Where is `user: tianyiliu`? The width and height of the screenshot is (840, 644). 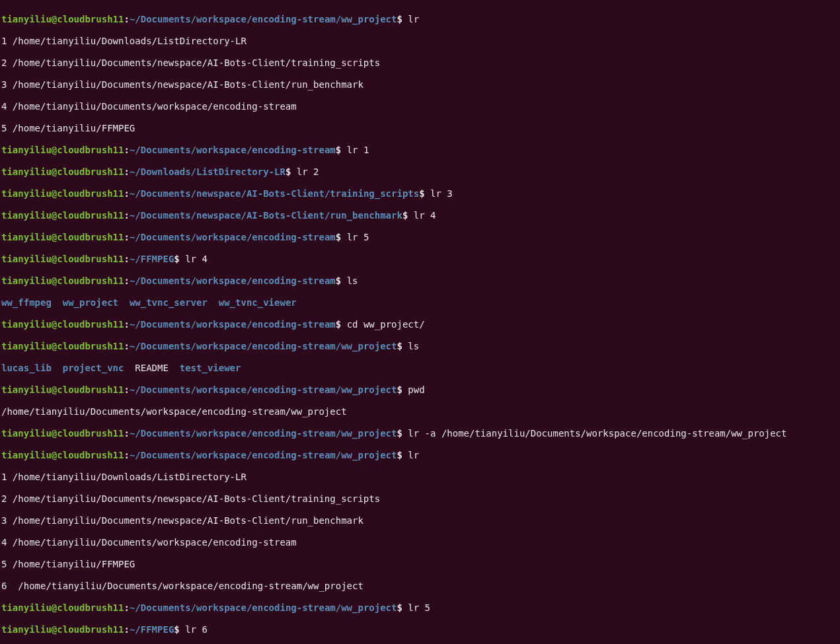
user: tianyiliu is located at coordinates (26, 19).